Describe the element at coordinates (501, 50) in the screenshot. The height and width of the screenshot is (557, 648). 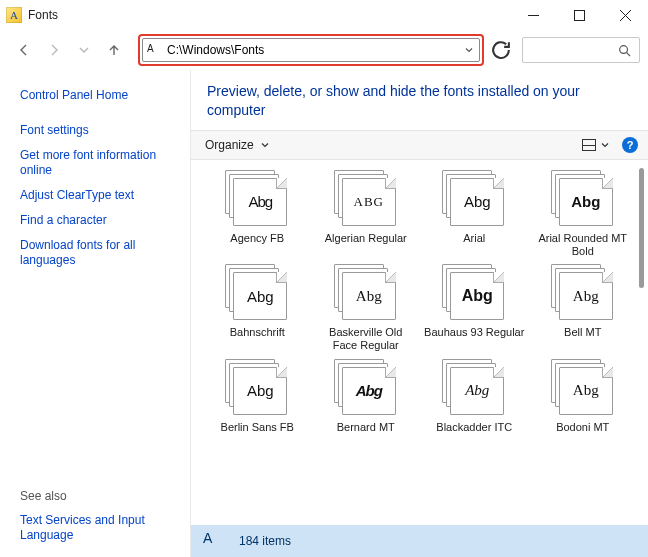
I see `refresh-button` at that location.